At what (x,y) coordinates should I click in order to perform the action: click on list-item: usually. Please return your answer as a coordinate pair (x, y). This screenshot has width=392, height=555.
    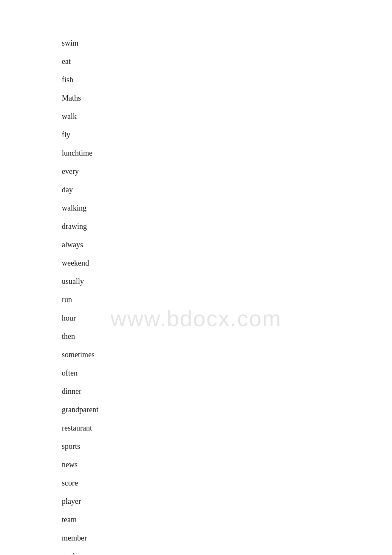
    Looking at the image, I should click on (227, 281).